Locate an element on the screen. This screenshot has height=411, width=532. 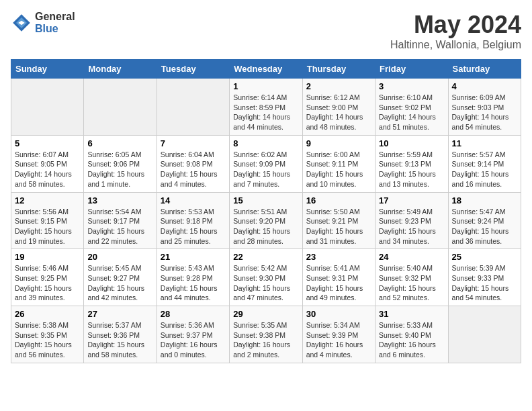
day-info: Sunrise: 5:40 AMSunset: 9:32 PMDaylight:… is located at coordinates (411, 283).